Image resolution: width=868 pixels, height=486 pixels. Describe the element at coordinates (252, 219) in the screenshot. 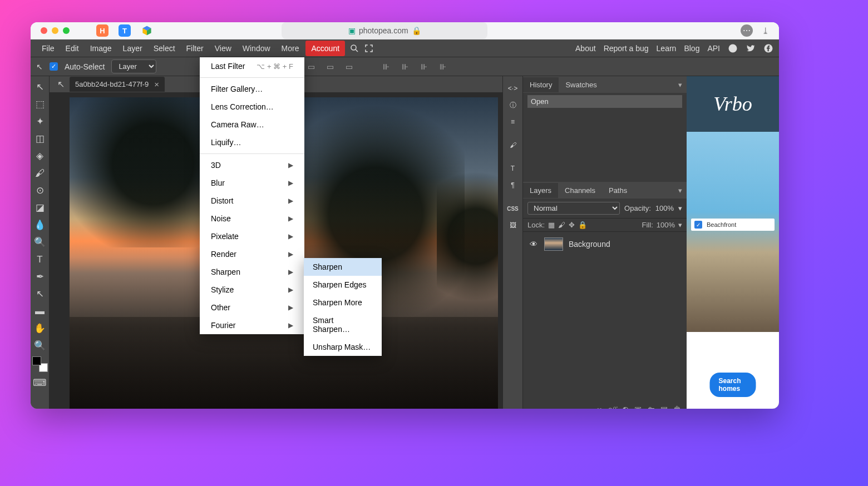

I see `menu-noise: Noise▶` at that location.